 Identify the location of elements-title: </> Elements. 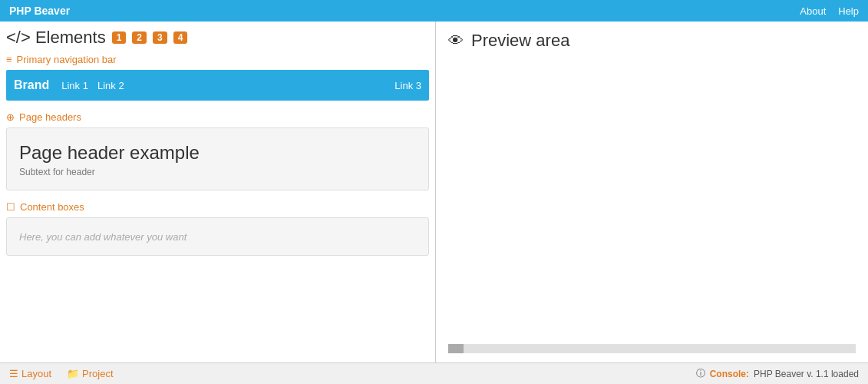
(56, 38).